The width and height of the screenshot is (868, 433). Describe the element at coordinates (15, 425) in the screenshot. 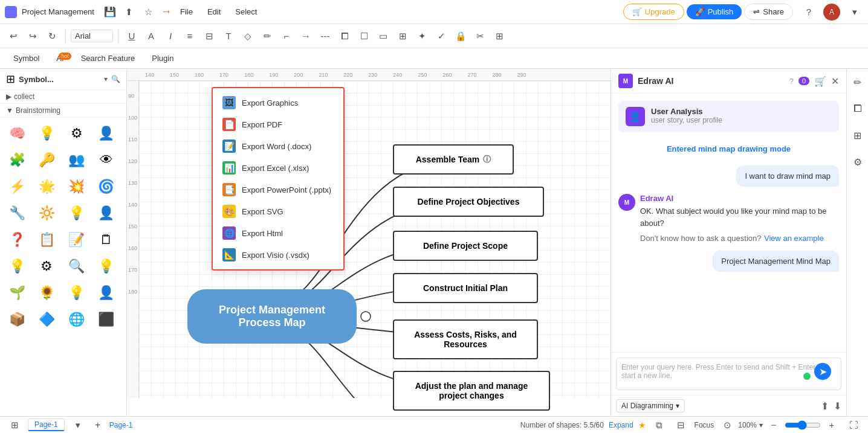

I see `page-layout-icon: ⊞` at that location.